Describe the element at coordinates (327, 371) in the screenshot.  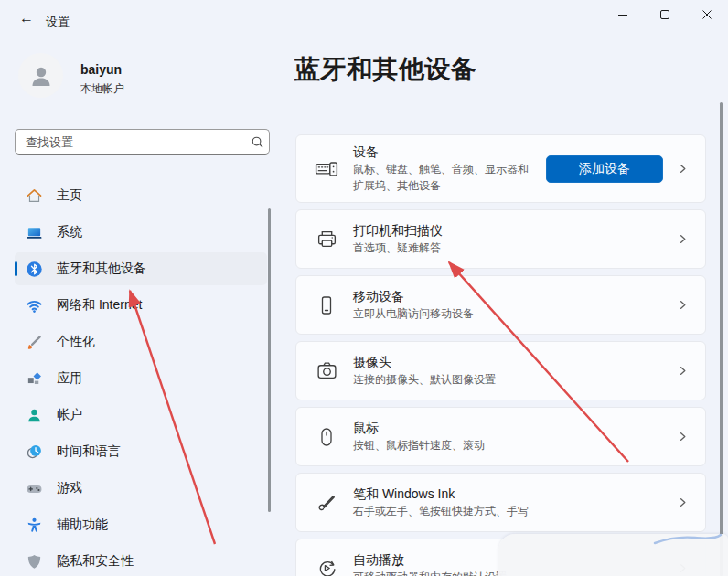
I see `camera-icon` at that location.